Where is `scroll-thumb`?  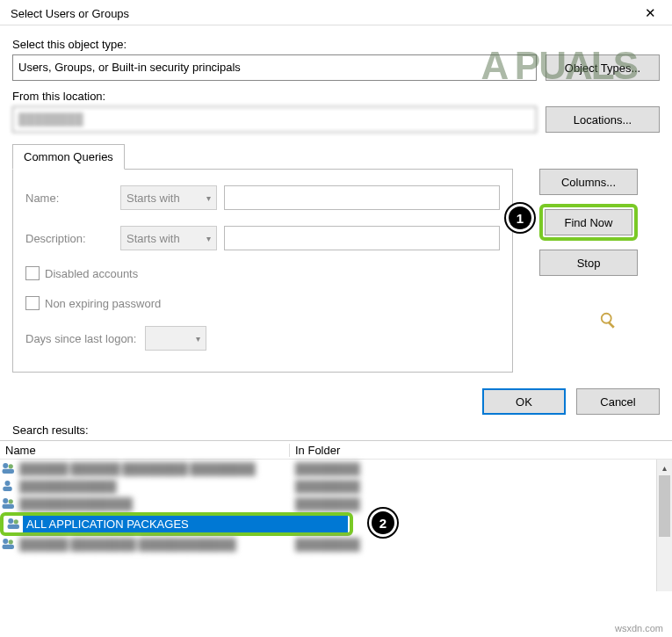
scroll-thumb is located at coordinates (664, 506).